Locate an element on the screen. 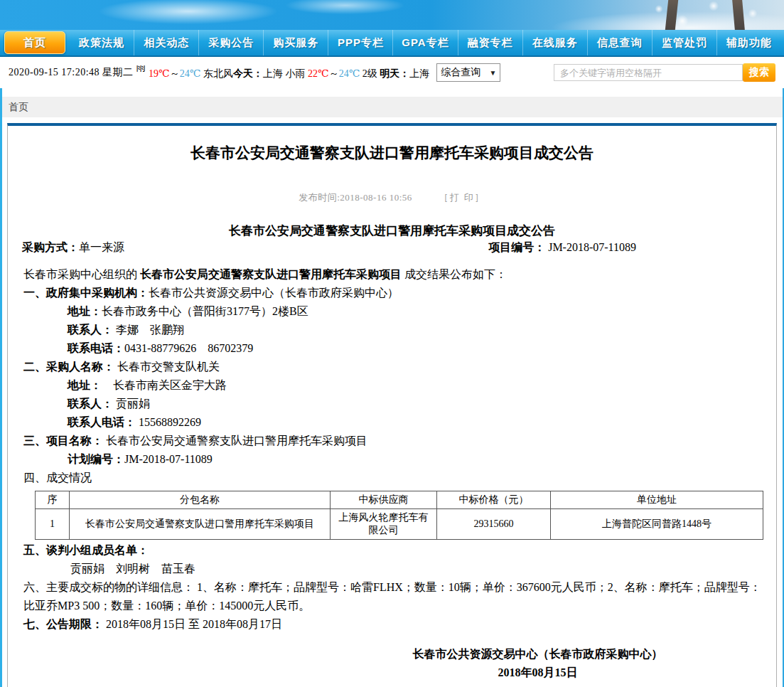  section-2-purchaser: 二、采购人名称： 长春市交警支队机关 is located at coordinates (395, 367).